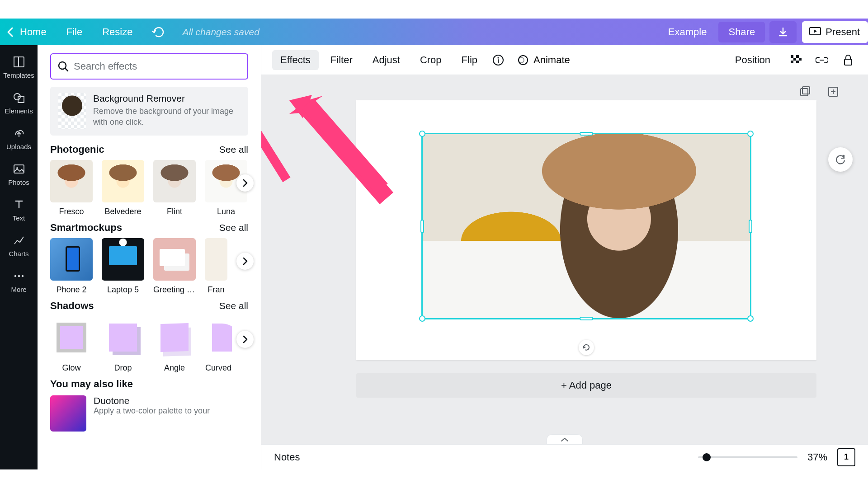  I want to click on toolbar-link, so click(822, 60).